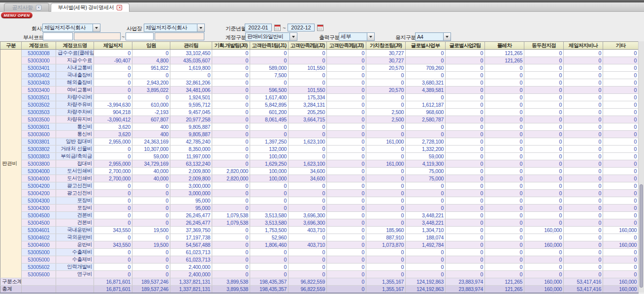  Describe the element at coordinates (75, 156) in the screenshot. I see `account-name-cell: 부의금/축의금` at that location.